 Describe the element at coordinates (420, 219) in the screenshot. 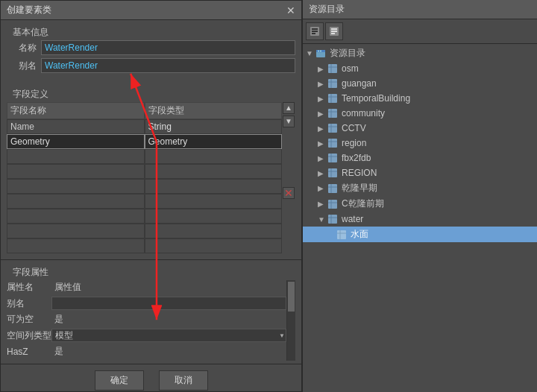

I see `tree-item-water: ▼ water` at that location.